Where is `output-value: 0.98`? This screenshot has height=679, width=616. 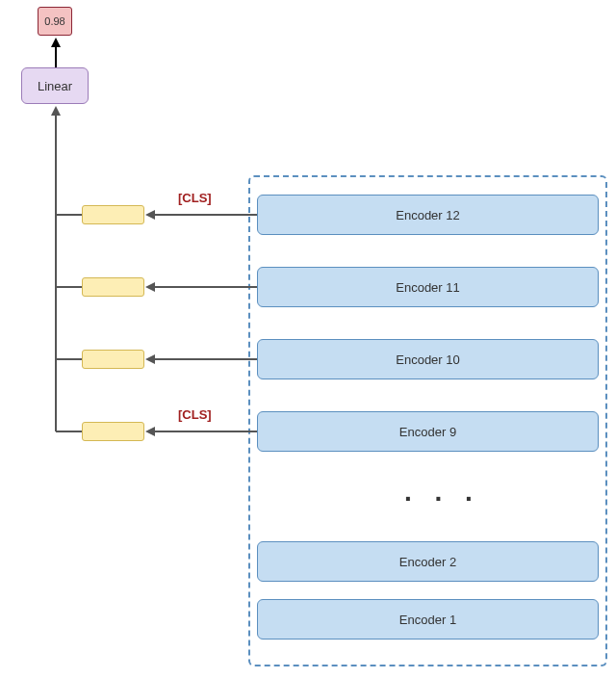 output-value: 0.98 is located at coordinates (54, 21).